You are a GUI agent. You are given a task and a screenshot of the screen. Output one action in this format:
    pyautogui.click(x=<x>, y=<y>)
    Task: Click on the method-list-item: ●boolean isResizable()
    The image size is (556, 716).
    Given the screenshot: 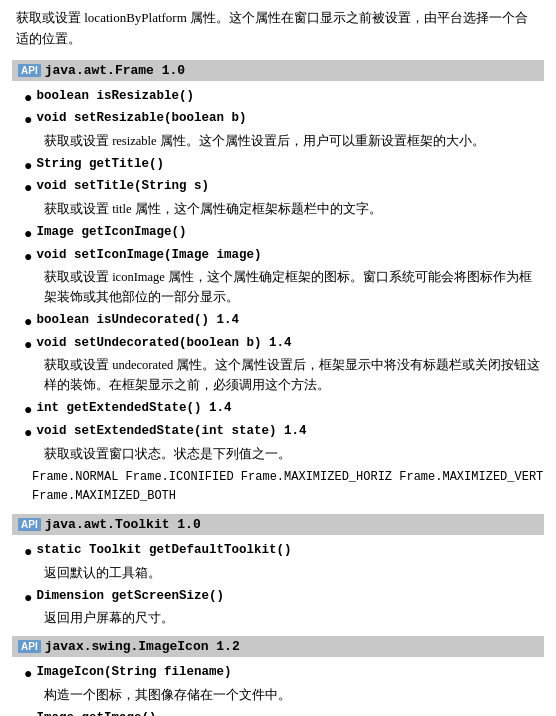 What is the action you would take?
    pyautogui.click(x=282, y=98)
    